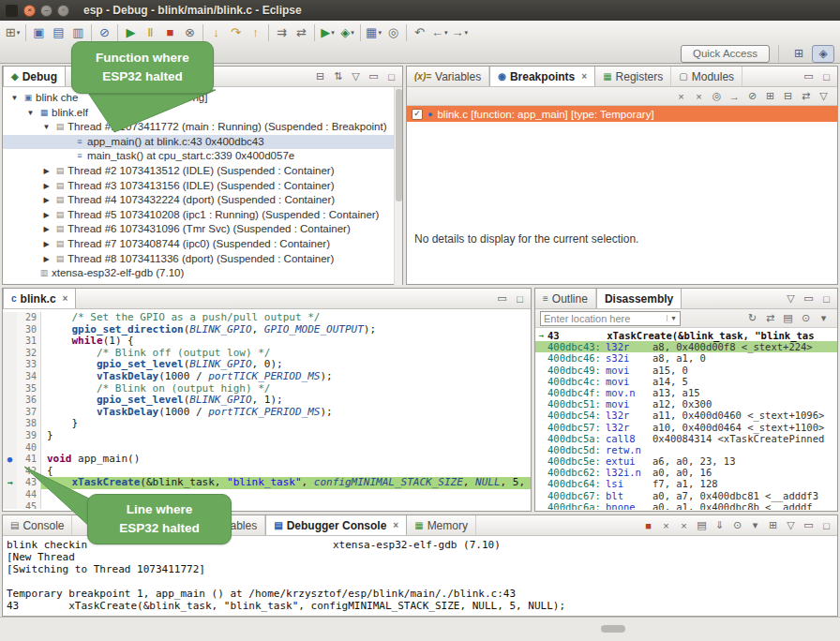  Describe the element at coordinates (737, 526) in the screenshot. I see `pin-console-button: ⊙` at that location.